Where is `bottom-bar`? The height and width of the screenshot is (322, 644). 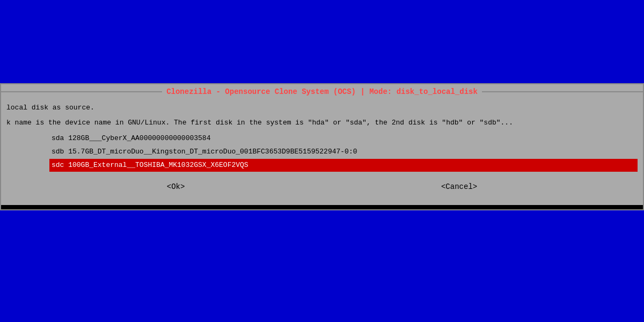 bottom-bar is located at coordinates (322, 207).